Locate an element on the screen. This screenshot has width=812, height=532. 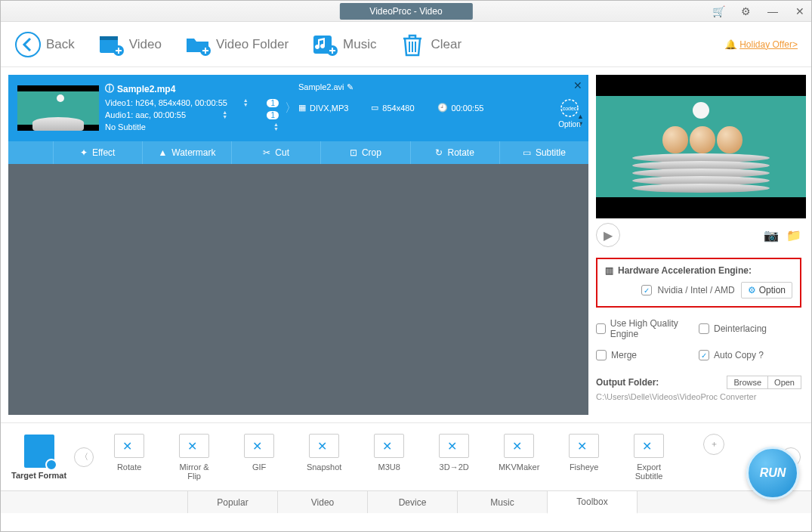
tab-popular: Popular is located at coordinates (233, 502).